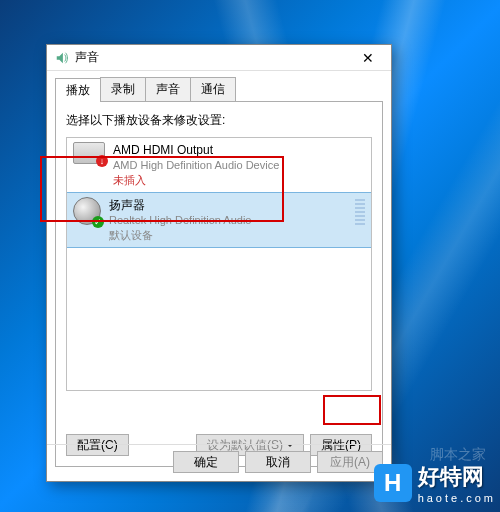 The image size is (500, 512). Describe the element at coordinates (196, 150) in the screenshot. I see `device-name: AMD HDMI Output` at that location.